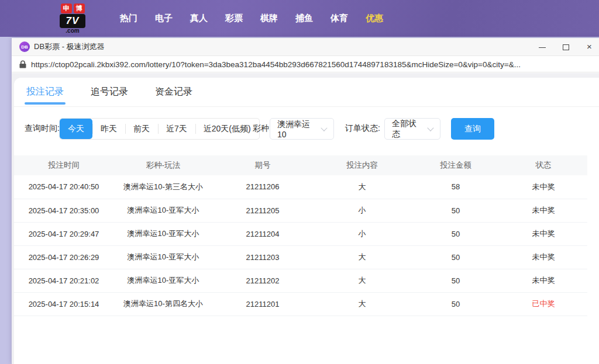 The image size is (599, 364). Describe the element at coordinates (374, 19) in the screenshot. I see `nav-item-promos: 优惠` at that location.